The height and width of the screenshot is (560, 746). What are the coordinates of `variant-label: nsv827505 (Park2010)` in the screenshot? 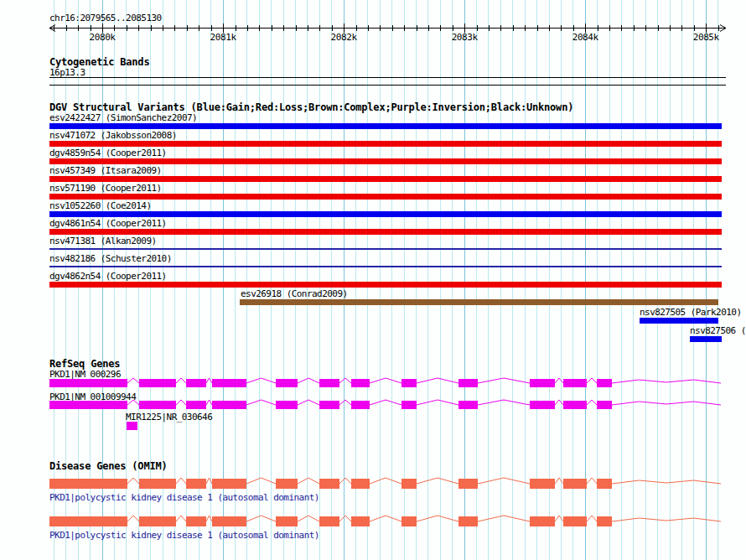 It's located at (691, 312).